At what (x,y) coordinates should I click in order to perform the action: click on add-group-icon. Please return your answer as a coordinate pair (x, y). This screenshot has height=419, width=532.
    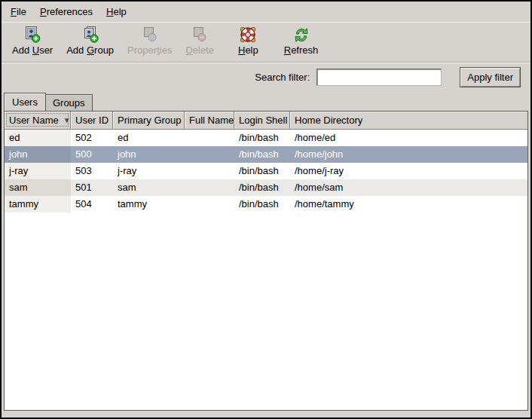
    Looking at the image, I should click on (90, 35).